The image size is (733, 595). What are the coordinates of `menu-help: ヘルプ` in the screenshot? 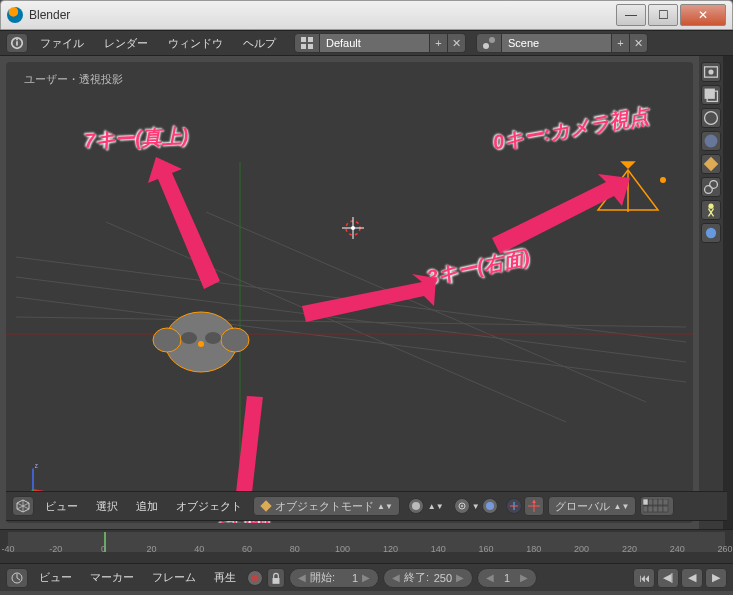 It's located at (260, 44).